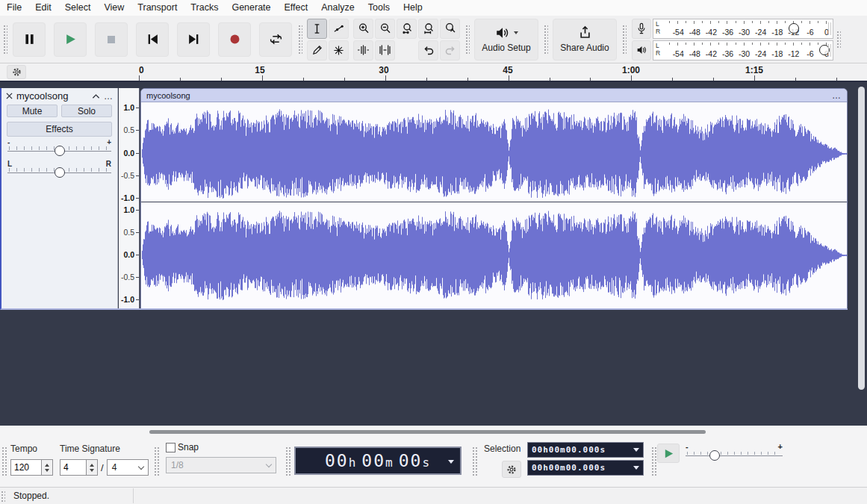 This screenshot has width=867, height=504. I want to click on playback-meter: LR -54-48-42-36-30-24-18-12-60, so click(743, 51).